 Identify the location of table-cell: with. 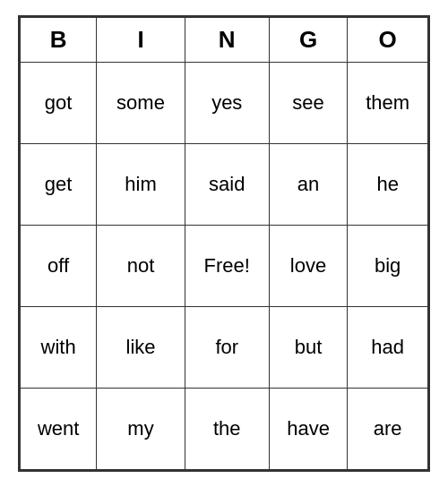
(59, 347).